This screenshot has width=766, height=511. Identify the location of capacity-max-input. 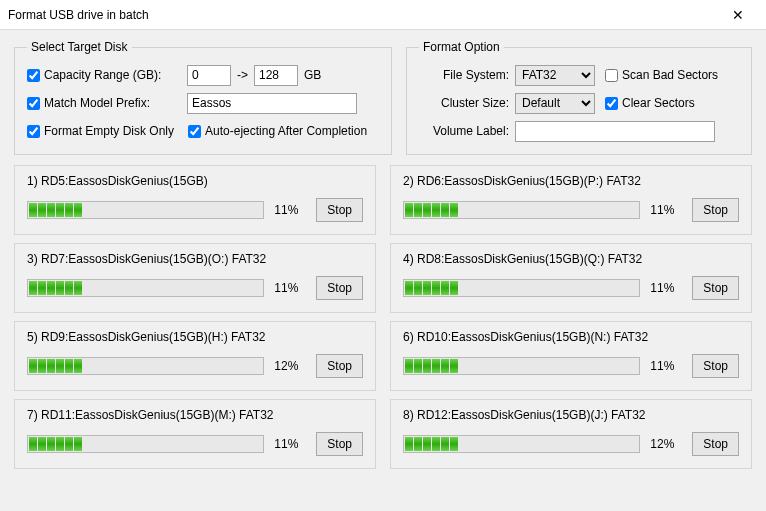
(276, 76).